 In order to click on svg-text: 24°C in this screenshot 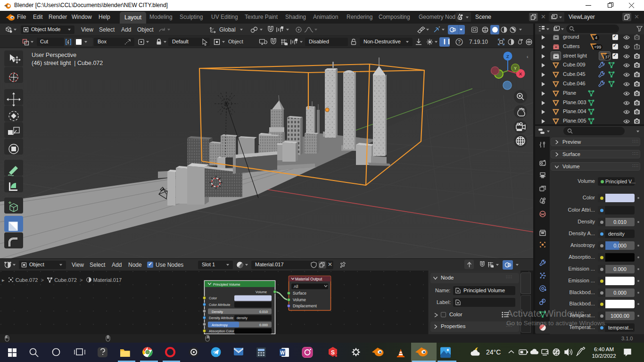, I will do `click(493, 352)`.